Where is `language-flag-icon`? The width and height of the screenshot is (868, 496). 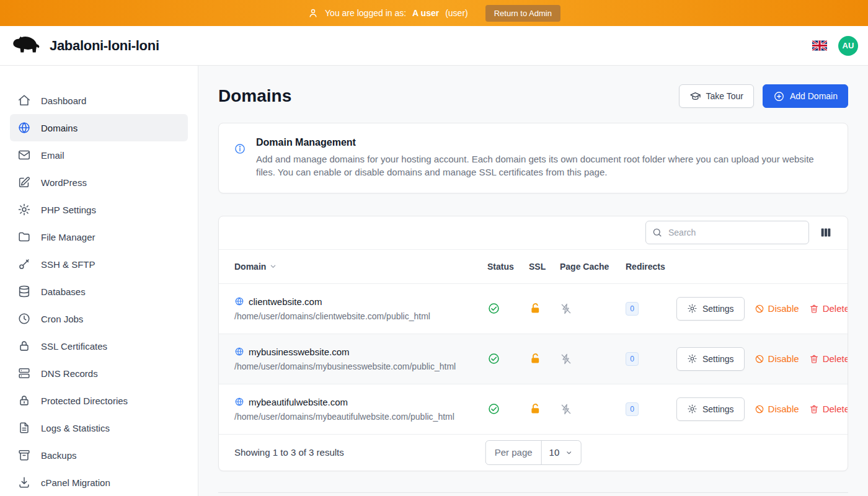
language-flag-icon is located at coordinates (820, 46).